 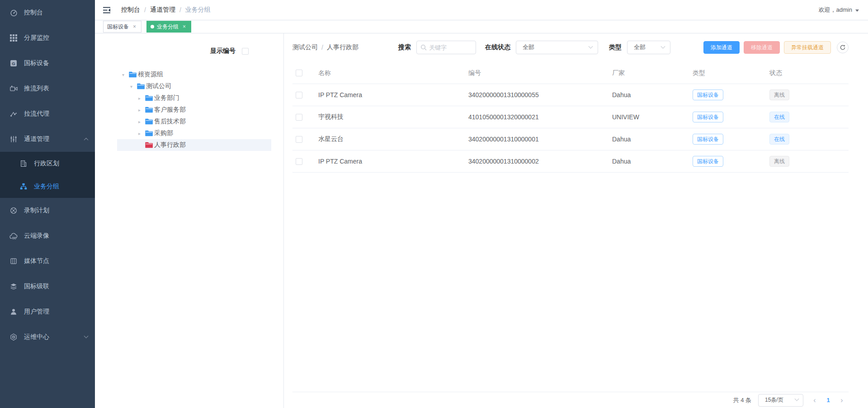 What do you see at coordinates (731, 117) in the screenshot?
I see `cell-type: 国标设备` at bounding box center [731, 117].